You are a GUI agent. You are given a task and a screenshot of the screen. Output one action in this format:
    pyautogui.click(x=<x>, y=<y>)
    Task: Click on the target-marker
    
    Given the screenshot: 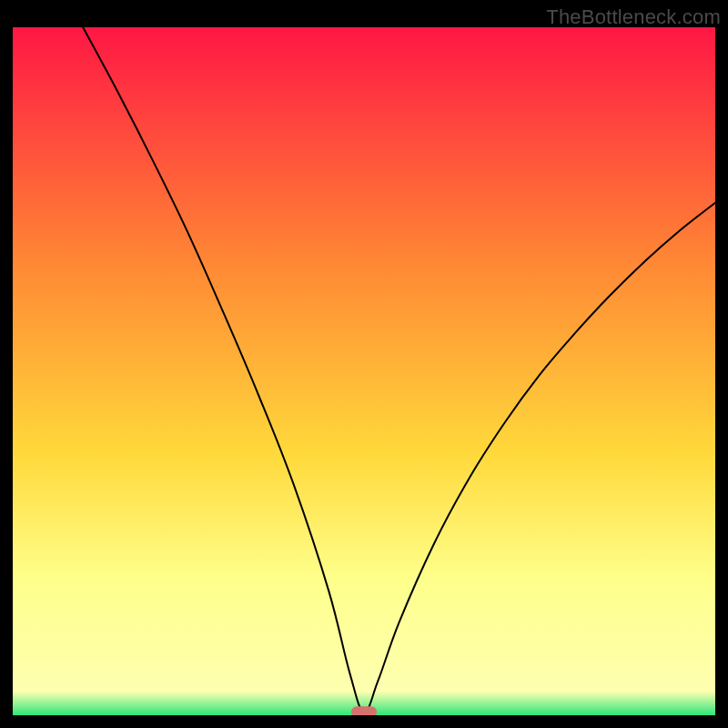 What is the action you would take?
    pyautogui.click(x=364, y=711)
    